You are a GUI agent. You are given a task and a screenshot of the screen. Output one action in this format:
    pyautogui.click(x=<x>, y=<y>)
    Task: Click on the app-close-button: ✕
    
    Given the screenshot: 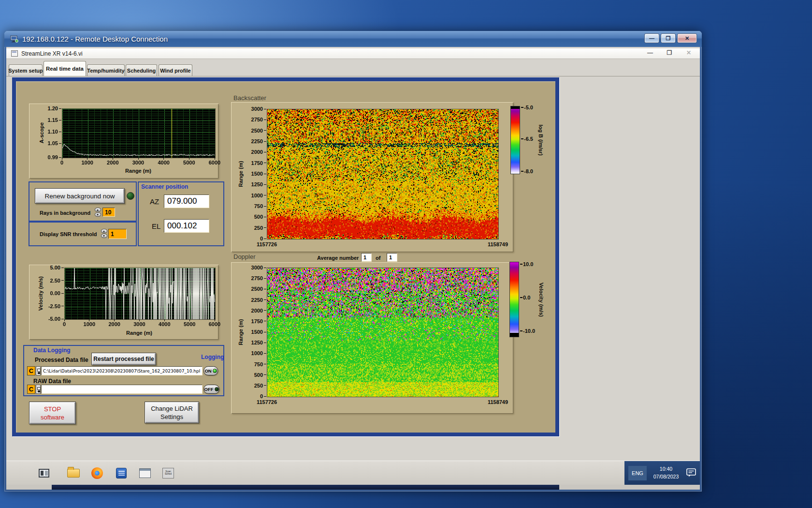 What is the action you would take?
    pyautogui.click(x=689, y=53)
    